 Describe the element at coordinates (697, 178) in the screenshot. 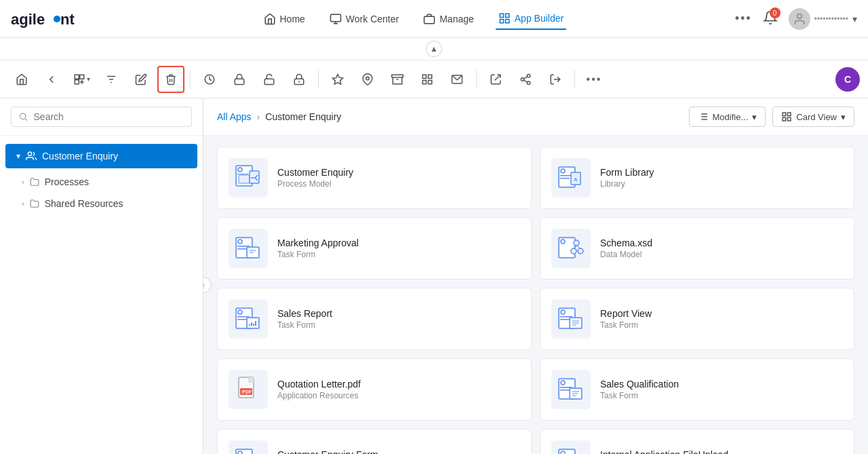

I see `card-form-library: A Form Library Library` at that location.